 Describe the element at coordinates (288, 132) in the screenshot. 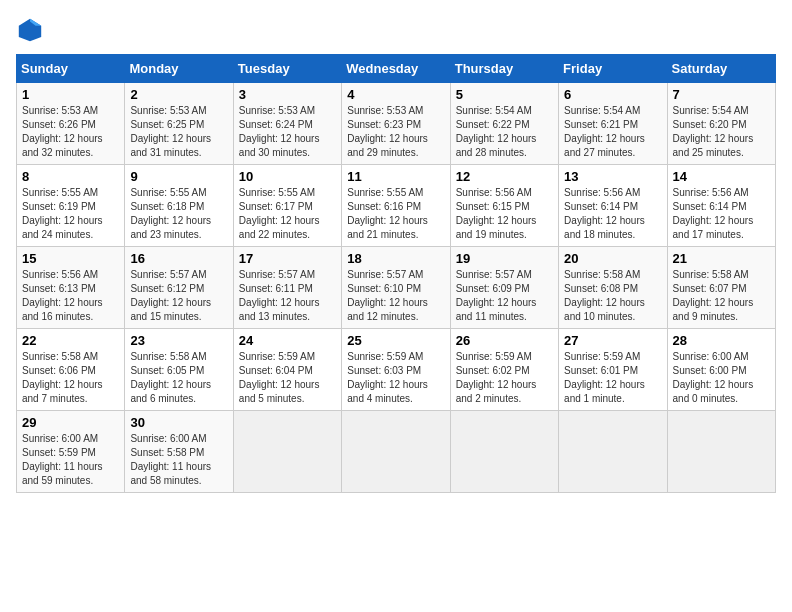

I see `day-detail: Sunrise: 5:53 AMSunset: 6:24 PMDaylight:…` at that location.